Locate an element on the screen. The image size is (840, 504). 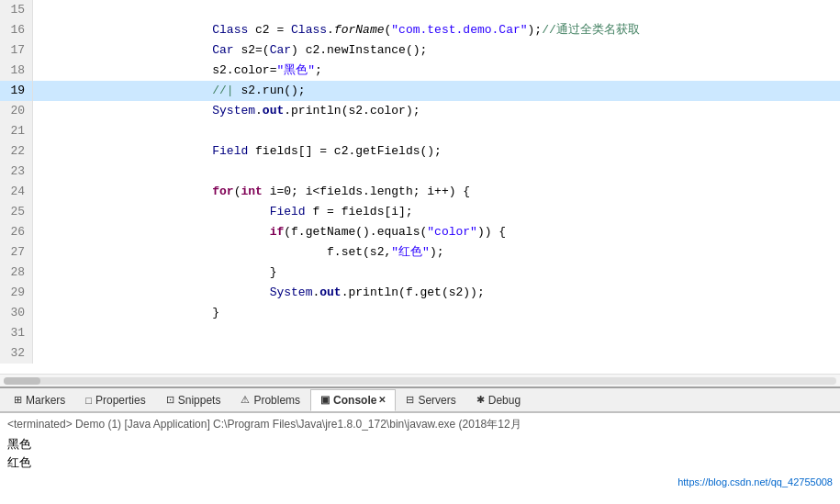
snippets-icon: ⊡ is located at coordinates (171, 400).